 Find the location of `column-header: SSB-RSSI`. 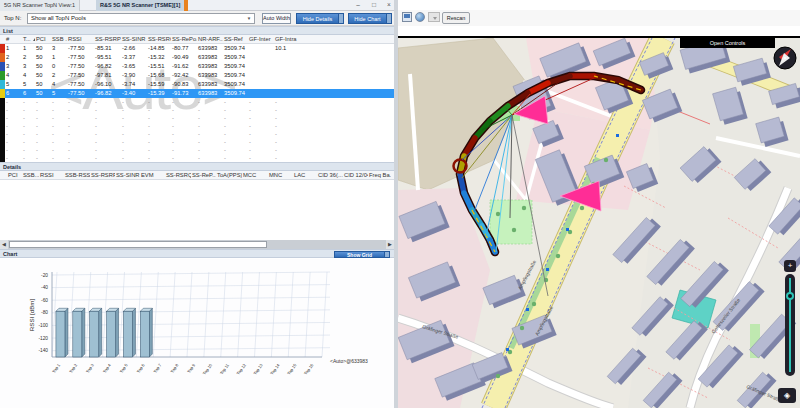

column-header: SSB-RSSI is located at coordinates (77, 175).